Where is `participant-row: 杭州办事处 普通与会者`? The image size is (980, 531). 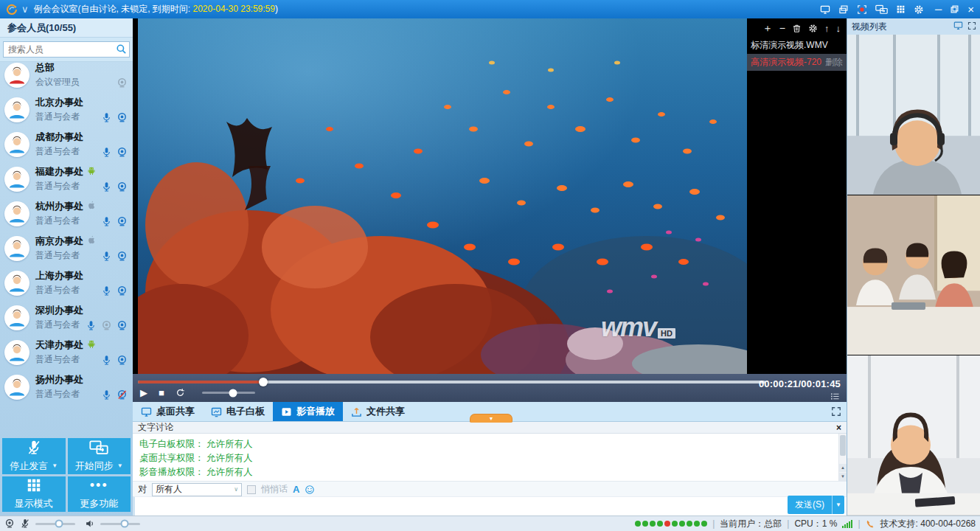 participant-row: 杭州办事处 普通与会者 is located at coordinates (66, 214).